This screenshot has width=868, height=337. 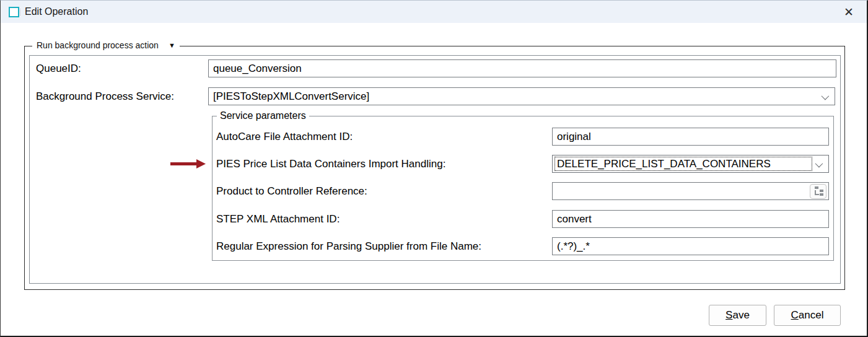 I want to click on save-button: Save, so click(x=737, y=315).